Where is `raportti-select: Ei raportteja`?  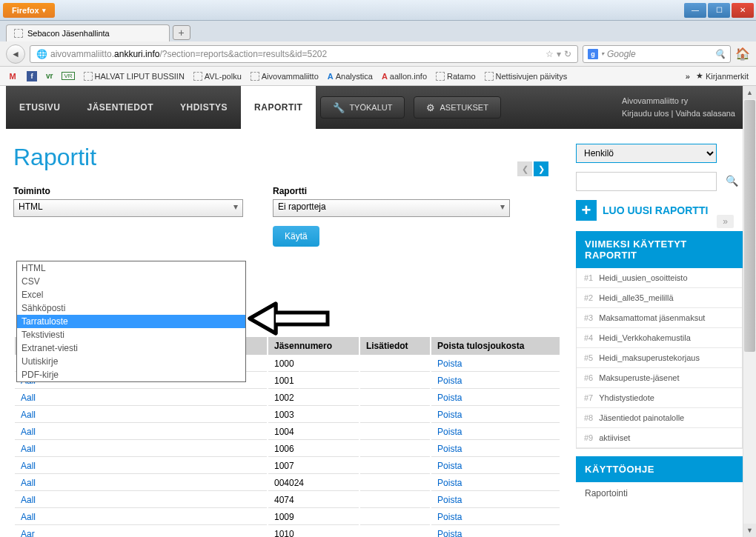
raportti-select: Ei raportteja is located at coordinates (391, 208).